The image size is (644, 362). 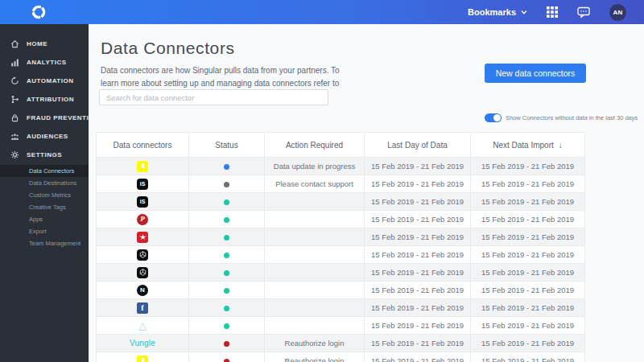 What do you see at coordinates (341, 167) in the screenshot?
I see `connector-row-snapchat: Data update in progress15 Feb 2019 - 21 …` at bounding box center [341, 167].